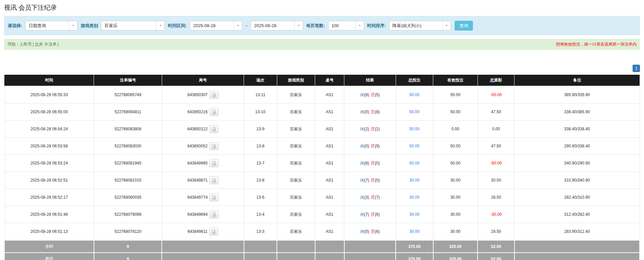 This screenshot has width=644, height=260. Describe the element at coordinates (377, 95) in the screenshot. I see `result-banker-count: (5)` at that location.